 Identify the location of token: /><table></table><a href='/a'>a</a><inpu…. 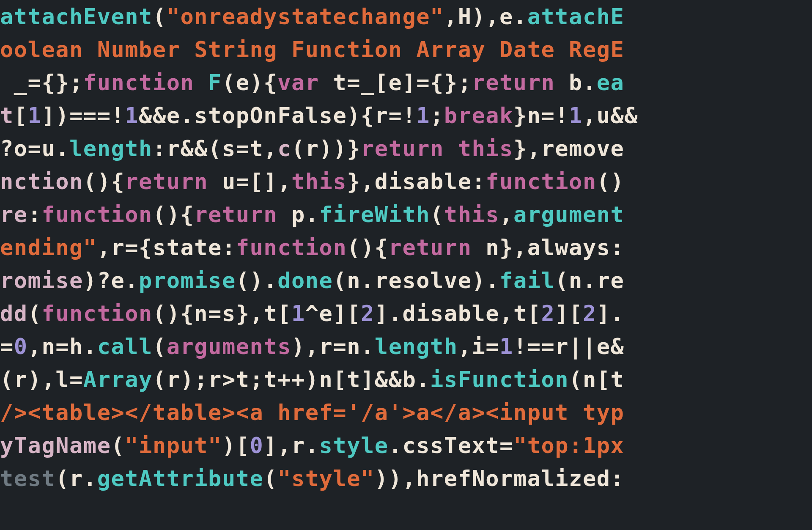
(312, 412).